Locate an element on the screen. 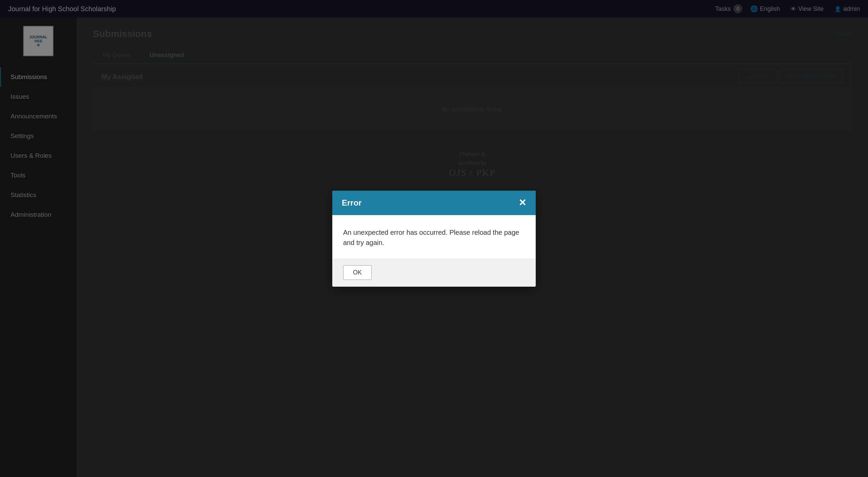 Image resolution: width=868 pixels, height=477 pixels. modal-message: An unexpected error has occurred. Please… is located at coordinates (434, 237).